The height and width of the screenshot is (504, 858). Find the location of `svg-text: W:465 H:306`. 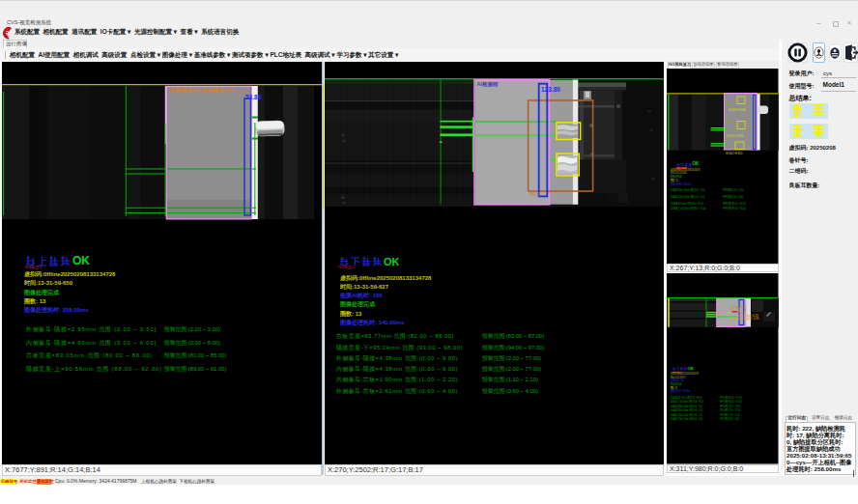

svg-text: W:465 H:306 is located at coordinates (735, 136).